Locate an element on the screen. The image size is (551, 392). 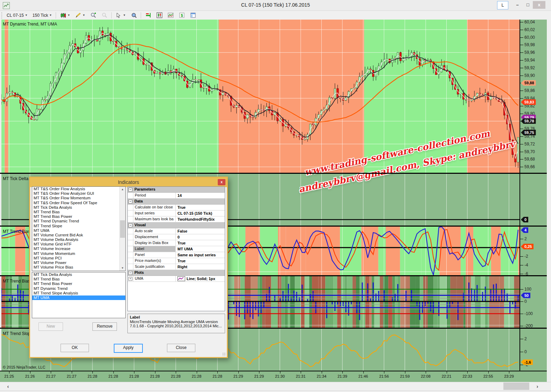
available-indicator-item: MT Volume Grid HTF is located at coordinates (79, 244).